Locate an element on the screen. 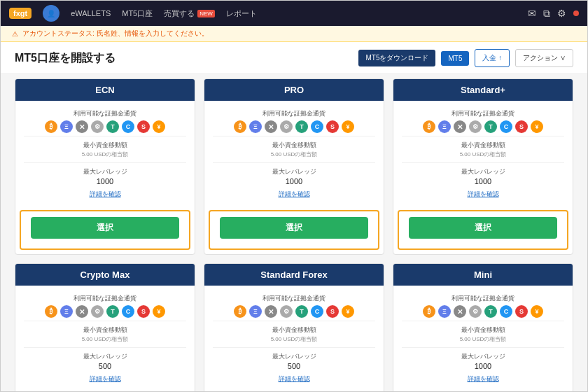  sp-select-button: 選択 is located at coordinates (483, 228).